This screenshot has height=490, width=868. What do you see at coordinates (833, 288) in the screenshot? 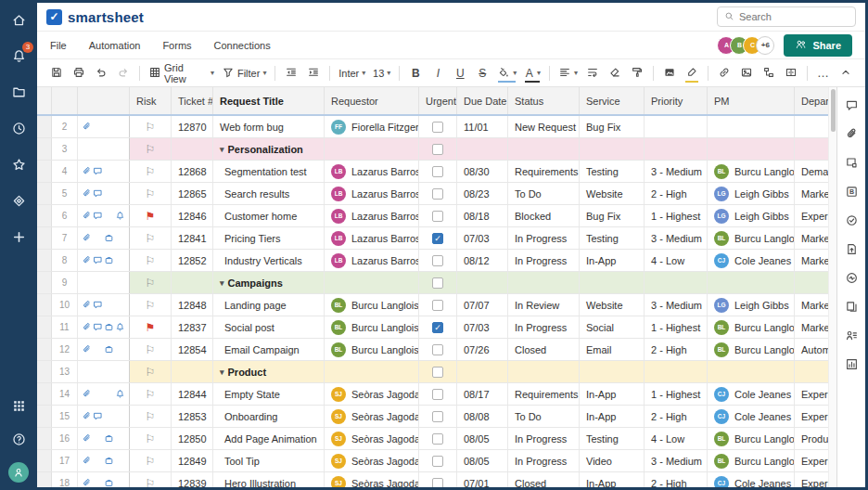
I see `vertical-scrollbar` at bounding box center [833, 288].